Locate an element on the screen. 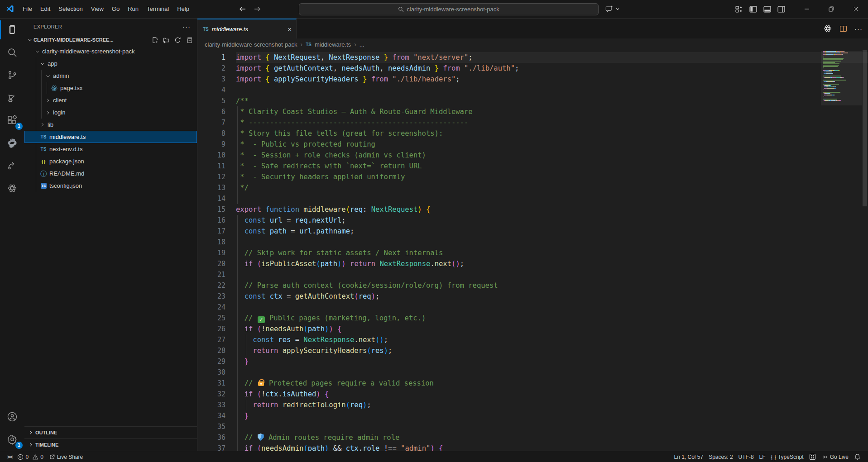 The height and width of the screenshot is (462, 868). python-icon is located at coordinates (12, 143).